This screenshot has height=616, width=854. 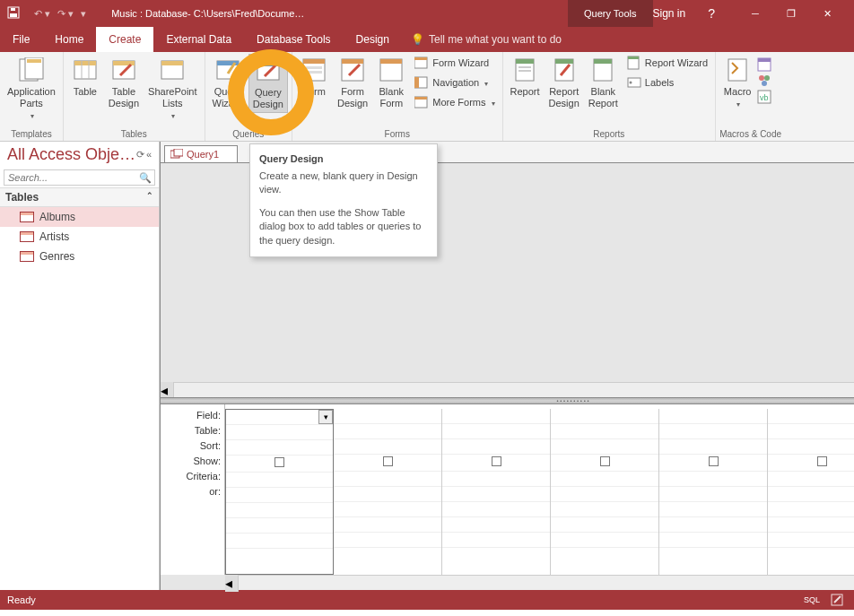 What do you see at coordinates (135, 134) in the screenshot?
I see `ribbon-group-label: Tables` at bounding box center [135, 134].